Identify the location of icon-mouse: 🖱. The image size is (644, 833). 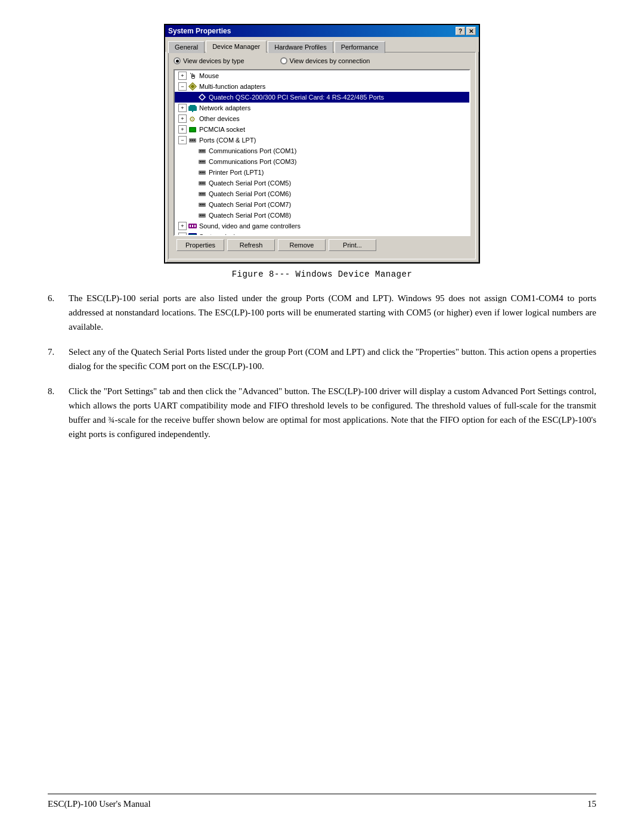
(193, 76).